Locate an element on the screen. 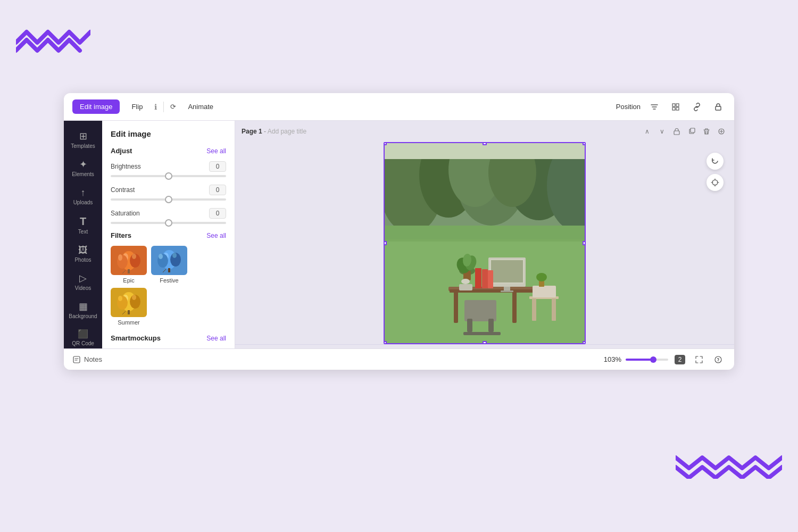 This screenshot has height=532, width=798. adjust-section-header: Adjust See all is located at coordinates (168, 151).